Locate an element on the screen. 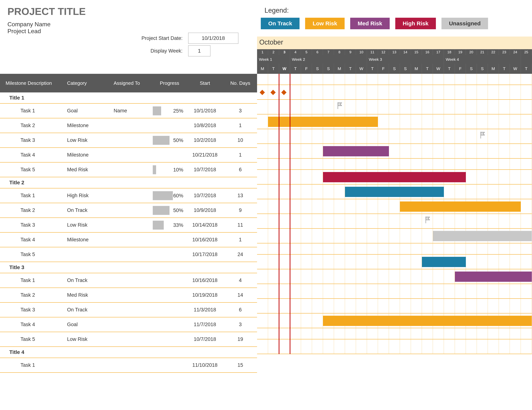  task-row: Task 2 On Track 50% 10/9/2018 9 is located at coordinates (129, 211).